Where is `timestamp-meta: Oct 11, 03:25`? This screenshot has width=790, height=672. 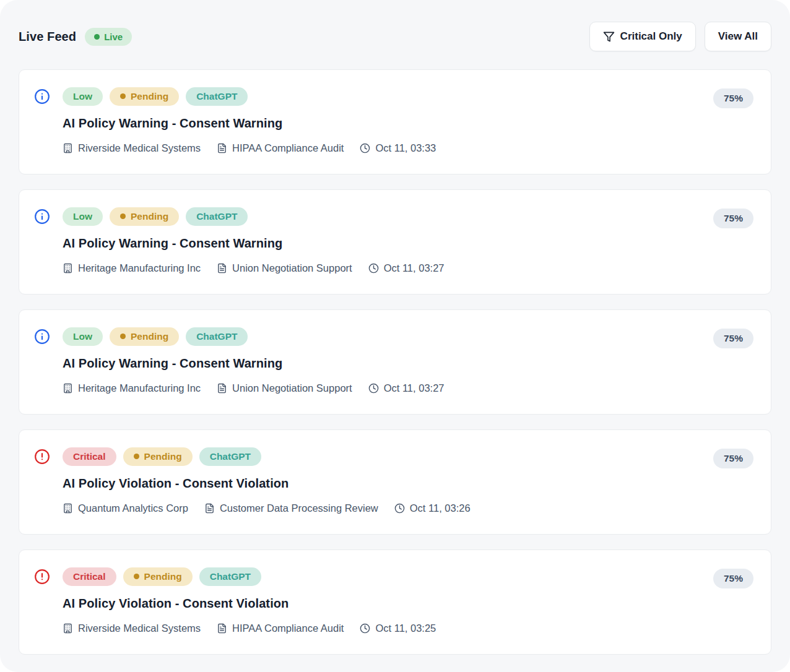 timestamp-meta: Oct 11, 03:25 is located at coordinates (397, 629).